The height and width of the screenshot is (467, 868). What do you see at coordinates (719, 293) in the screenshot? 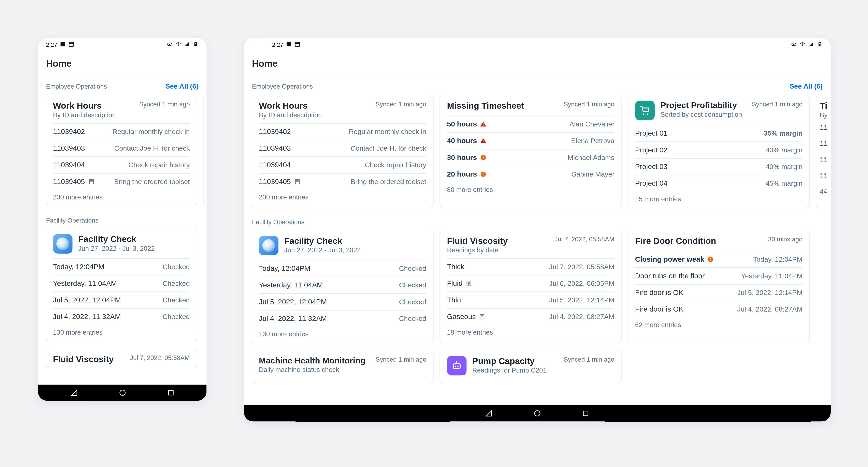
I see `table-row: Fire door is OKJul 5, 2022, 12:14PM` at bounding box center [719, 293].